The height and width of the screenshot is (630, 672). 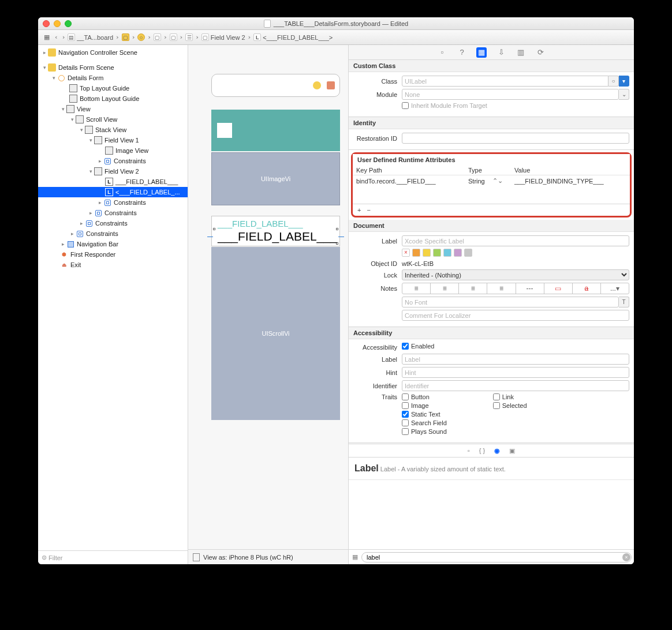 I want to click on notes-font-input, so click(x=510, y=302).